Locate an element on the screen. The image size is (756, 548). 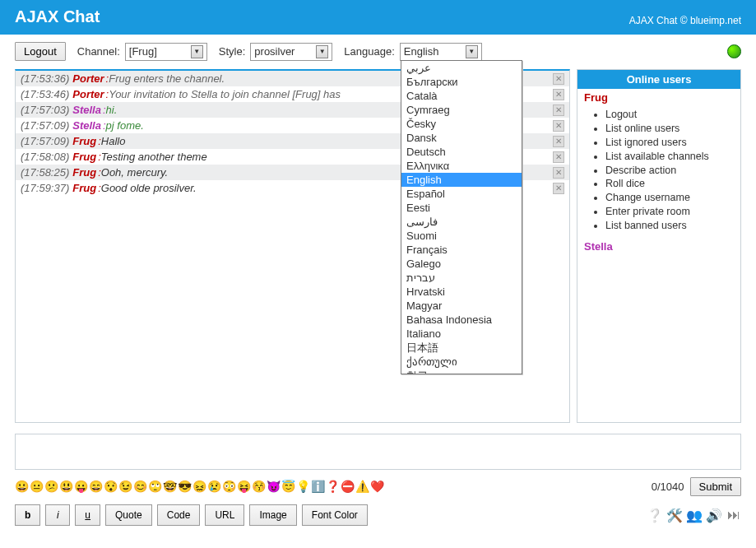
user-menu-item: List available channels is located at coordinates (673, 156).